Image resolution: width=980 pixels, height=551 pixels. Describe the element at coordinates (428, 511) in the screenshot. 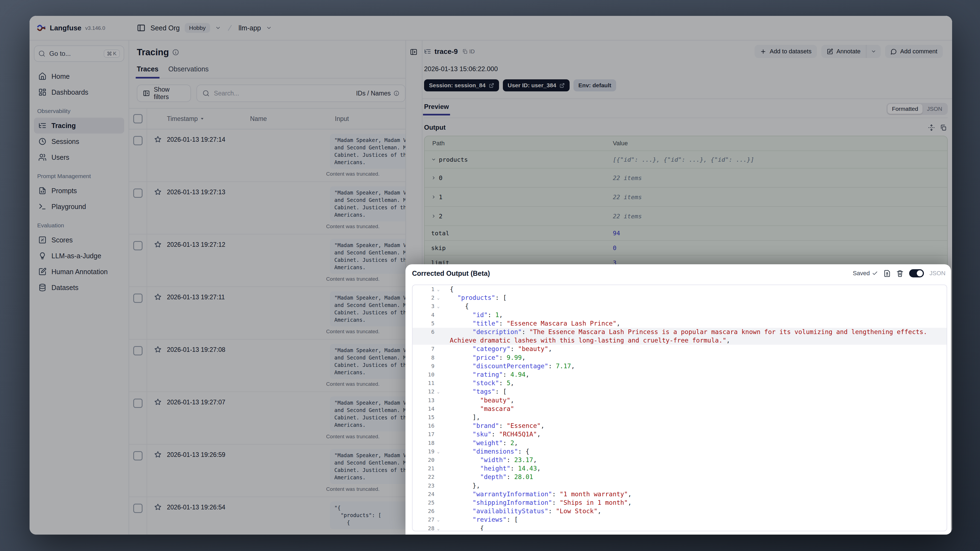

I see `editor-gutter: 26` at that location.